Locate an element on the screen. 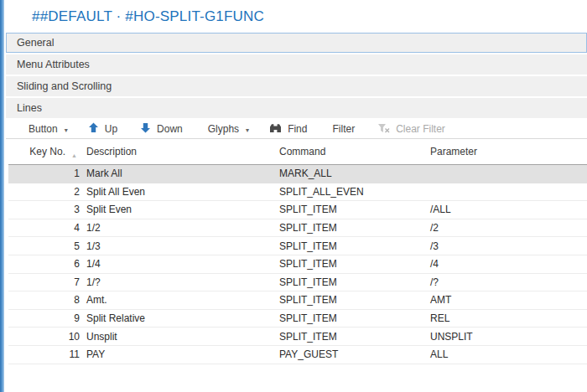 The width and height of the screenshot is (587, 392). column-label: Key No. is located at coordinates (47, 152).